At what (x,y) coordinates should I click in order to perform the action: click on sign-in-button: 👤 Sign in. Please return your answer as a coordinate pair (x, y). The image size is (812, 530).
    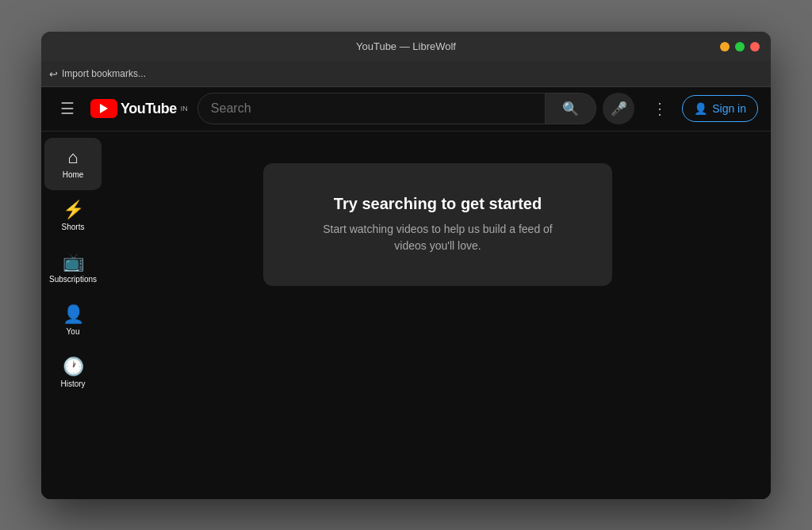
    Looking at the image, I should click on (720, 109).